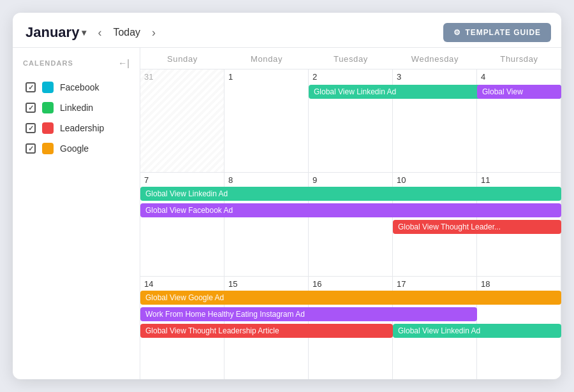  What do you see at coordinates (52, 33) in the screenshot?
I see `month-label: January` at bounding box center [52, 33].